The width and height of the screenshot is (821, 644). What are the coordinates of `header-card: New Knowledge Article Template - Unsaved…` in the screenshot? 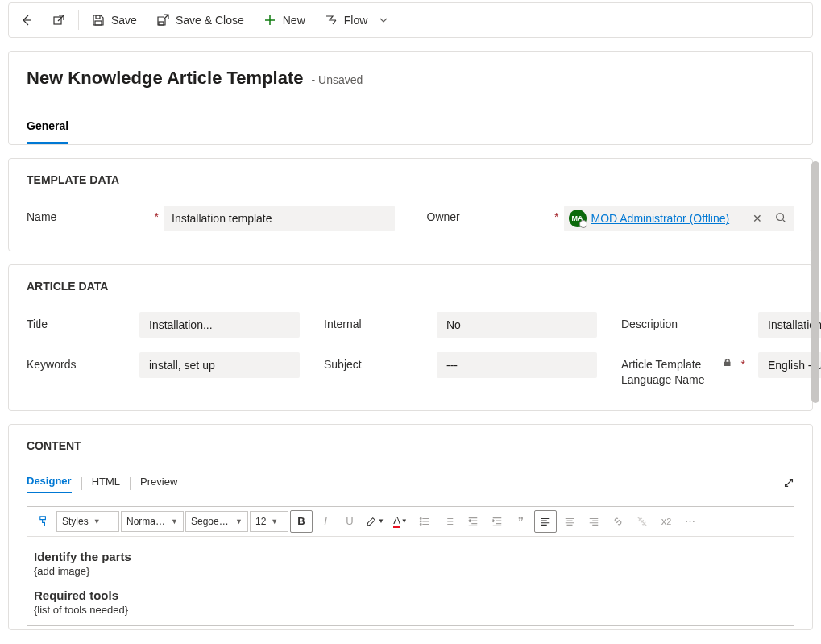 It's located at (411, 98).